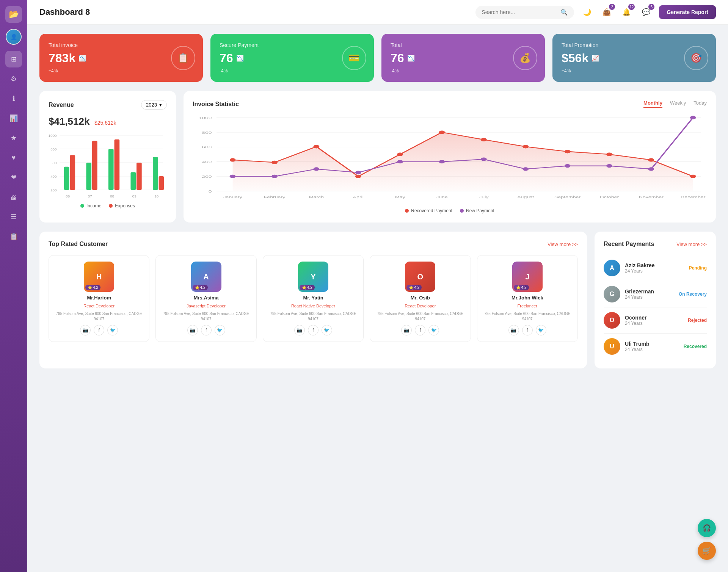 Image resolution: width=728 pixels, height=572 pixels. Describe the element at coordinates (99, 330) in the screenshot. I see `social-icons-1: 📷 f 🐦` at that location.